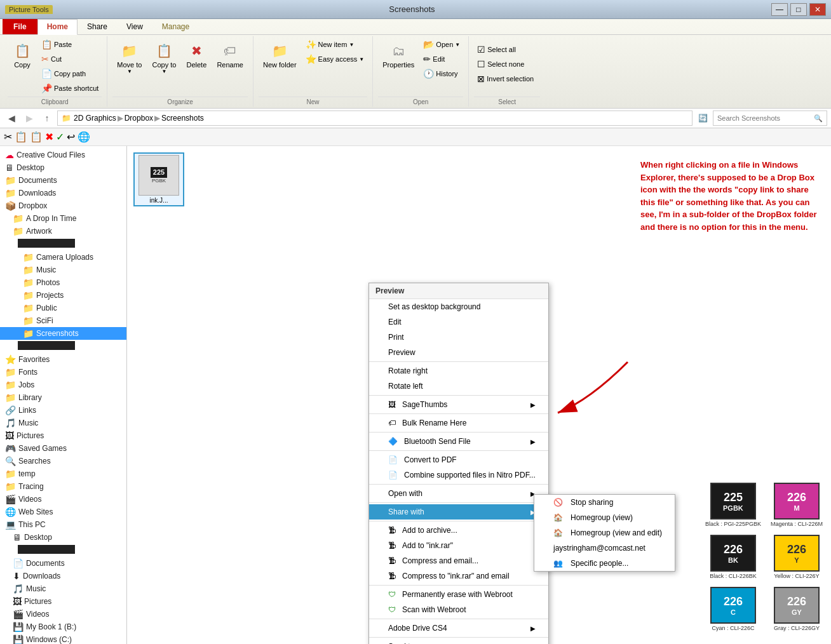 The height and width of the screenshot is (644, 831). I want to click on sidebar-item-websites: 🌐 Web Sites, so click(64, 512).